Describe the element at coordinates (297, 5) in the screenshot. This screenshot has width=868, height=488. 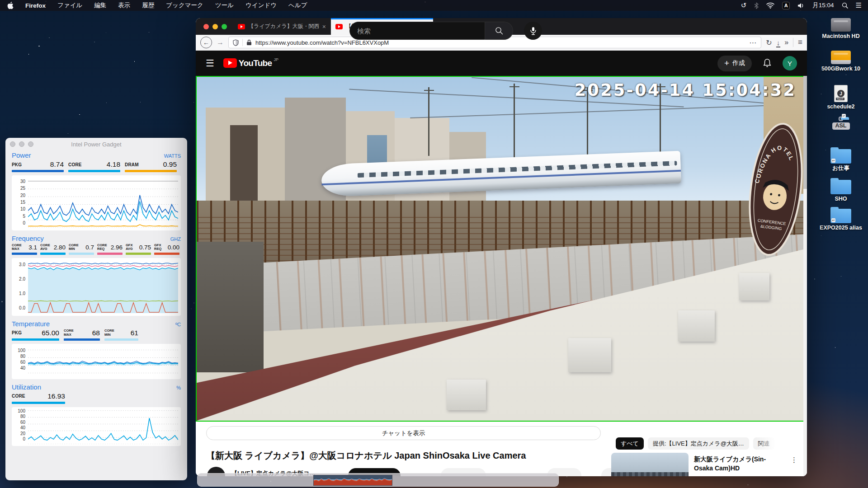
I see `menu-item-help: ヘルプ` at that location.